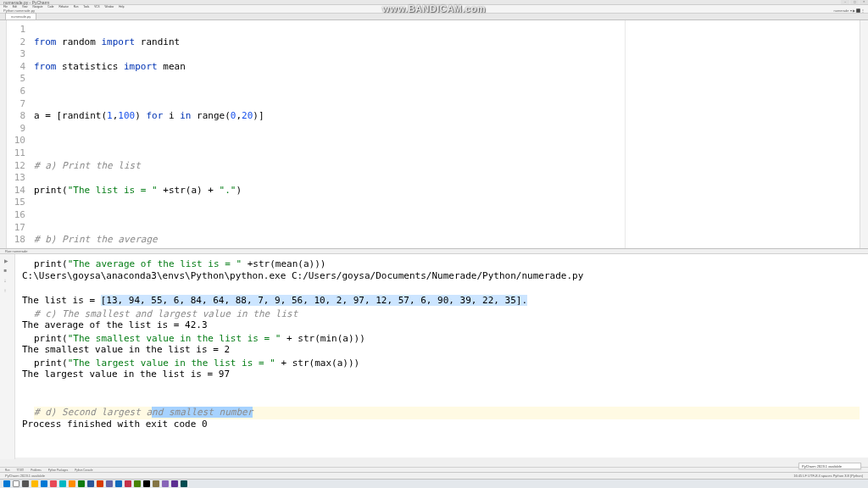  Describe the element at coordinates (434, 475) in the screenshot. I see `statusbar: PyCharm 2023.1 available 16:45 LF UTF-8 …` at that location.